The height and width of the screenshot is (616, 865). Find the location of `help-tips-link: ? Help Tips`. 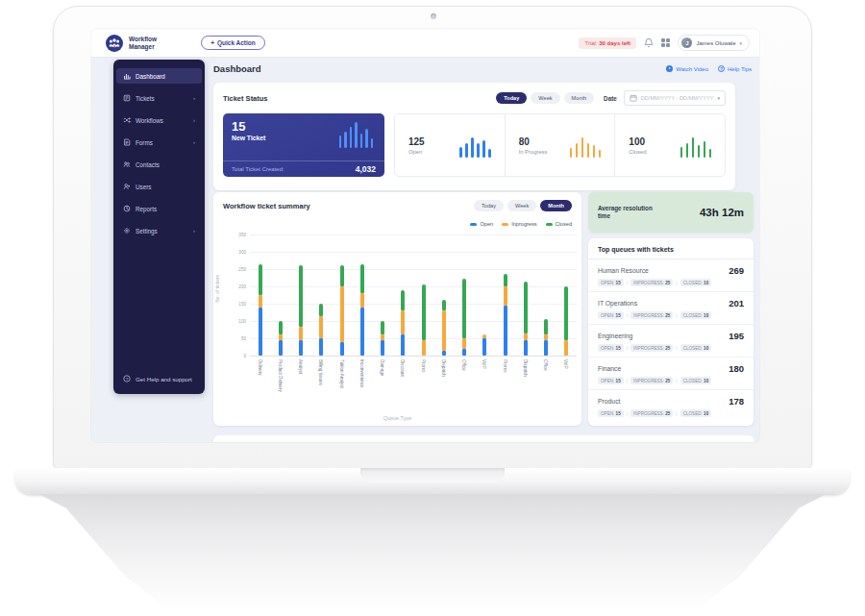

help-tips-link: ? Help Tips is located at coordinates (734, 69).